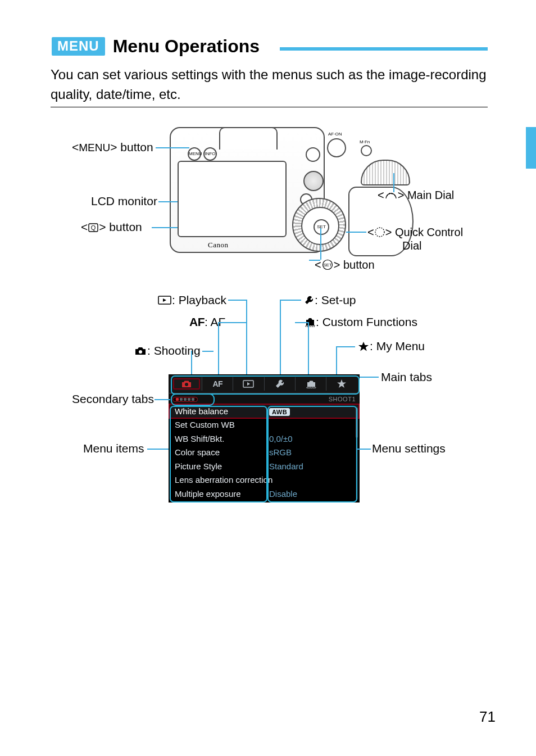 This screenshot has height=756, width=536. Describe the element at coordinates (156, 46) in the screenshot. I see `heading-row: MENU Menu Operations` at that location.